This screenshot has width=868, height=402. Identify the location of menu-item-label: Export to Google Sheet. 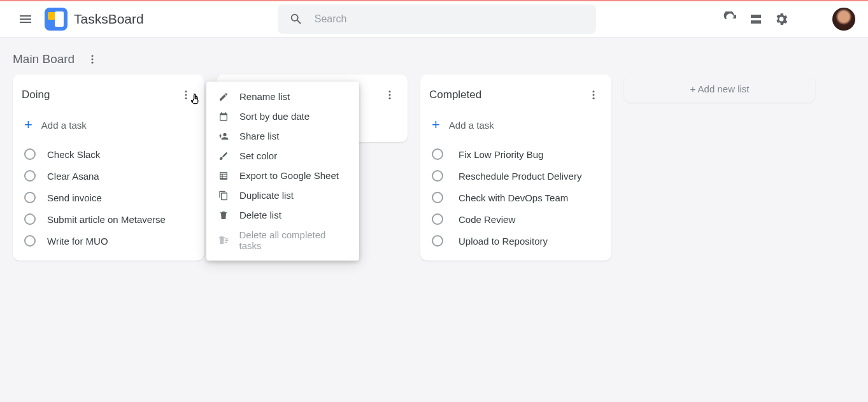
(289, 176).